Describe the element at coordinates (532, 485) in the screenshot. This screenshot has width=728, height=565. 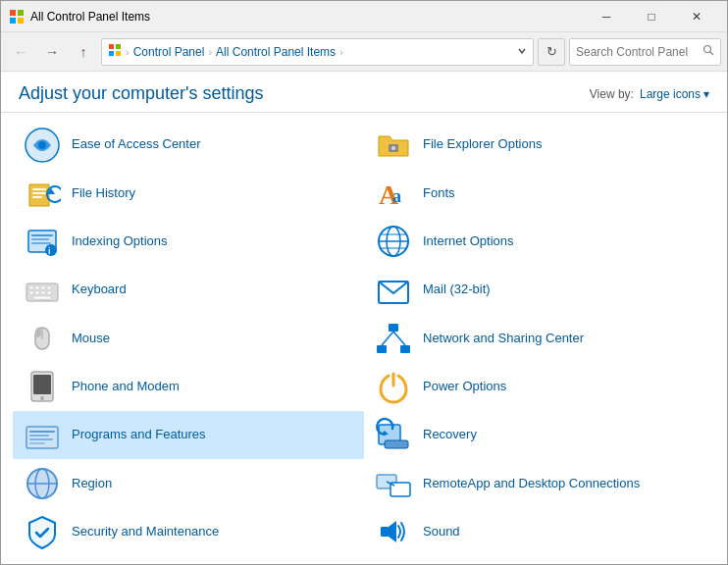
I see `item-label-remoteapp: RemoteApp and Desktop Connections` at that location.